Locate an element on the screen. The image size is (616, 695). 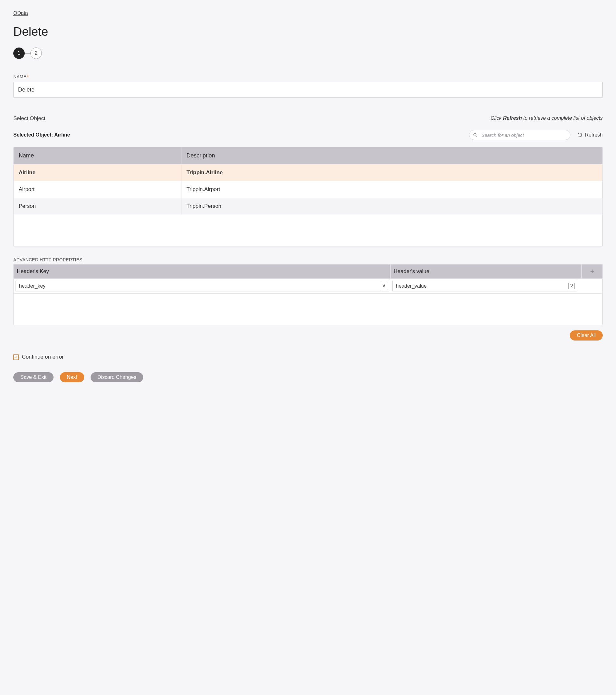
object-cell-description: Trippin.Person is located at coordinates (392, 206).